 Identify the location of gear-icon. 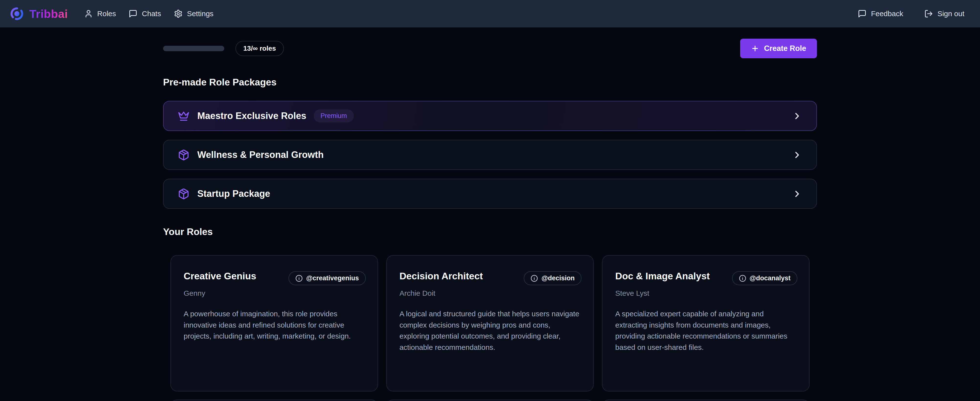
(178, 14).